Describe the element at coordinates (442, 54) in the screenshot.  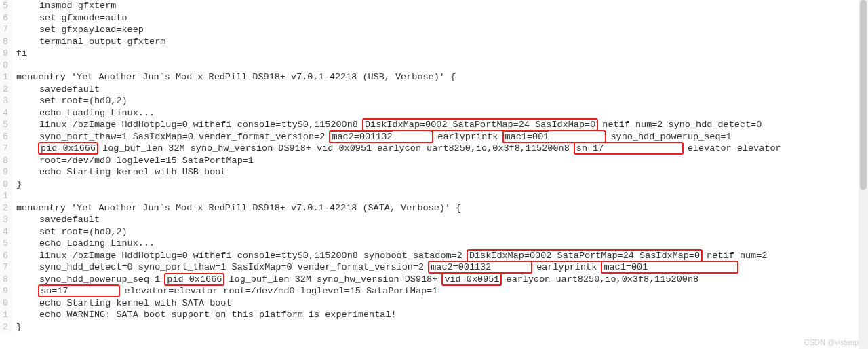
I see `code-line: fi` at that location.